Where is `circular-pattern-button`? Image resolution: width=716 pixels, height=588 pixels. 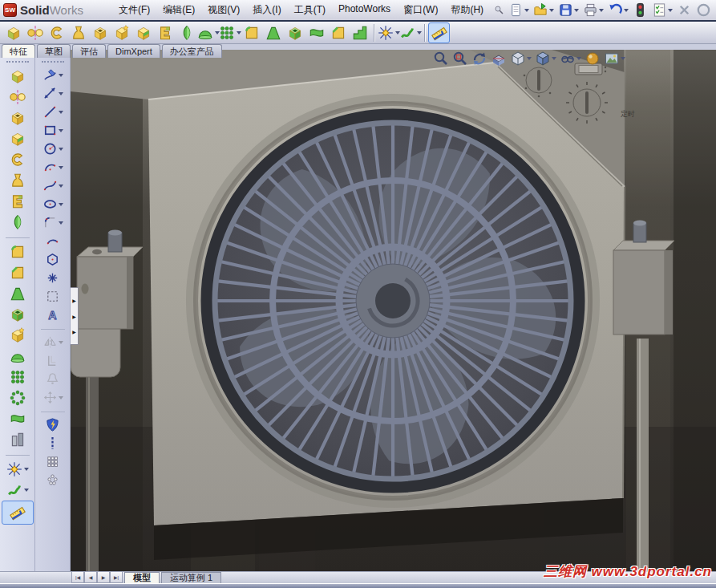
circular-pattern-button is located at coordinates (18, 398).